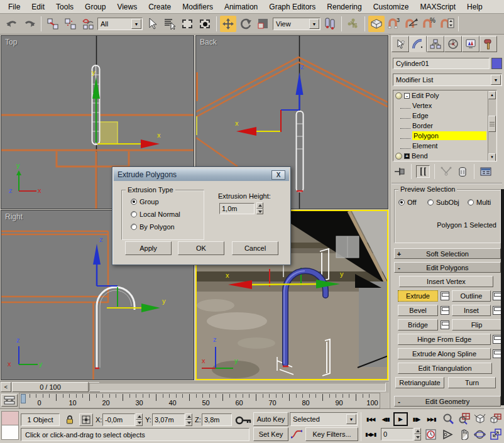  I want to click on absolute-mode-icon, so click(86, 420).